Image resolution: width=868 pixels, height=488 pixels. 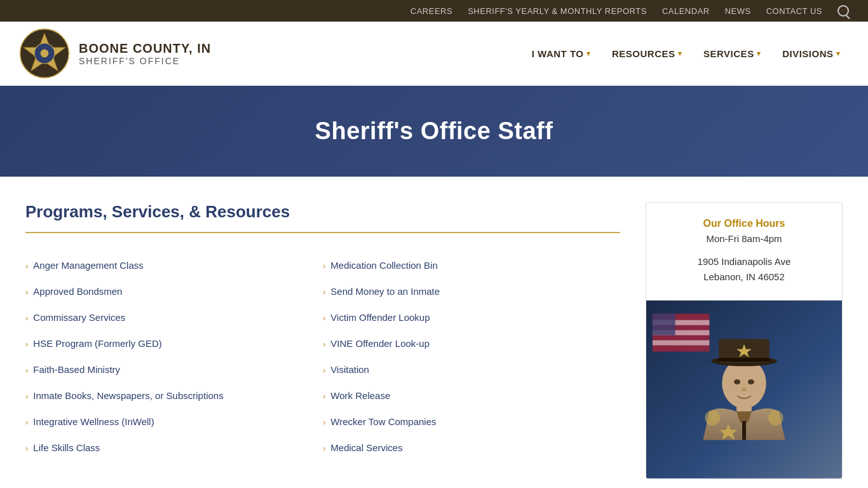 What do you see at coordinates (794, 11) in the screenshot?
I see `topbar-link-contact: CONTACT US` at bounding box center [794, 11].